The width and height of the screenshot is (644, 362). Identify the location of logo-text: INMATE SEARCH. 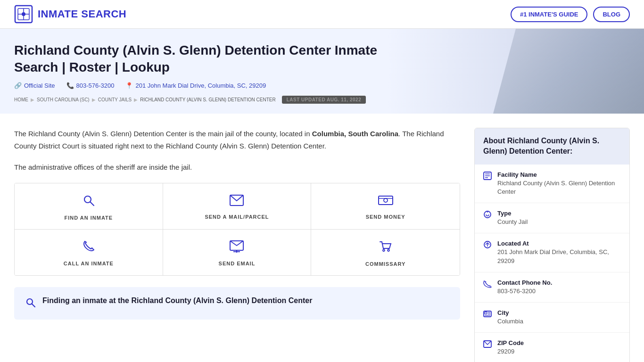
(82, 14).